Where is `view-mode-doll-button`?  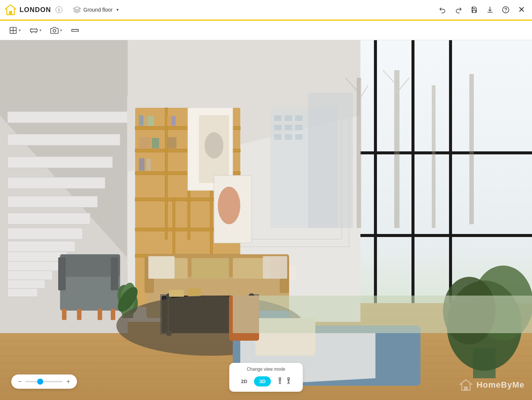
view-mode-doll-button is located at coordinates (284, 382).